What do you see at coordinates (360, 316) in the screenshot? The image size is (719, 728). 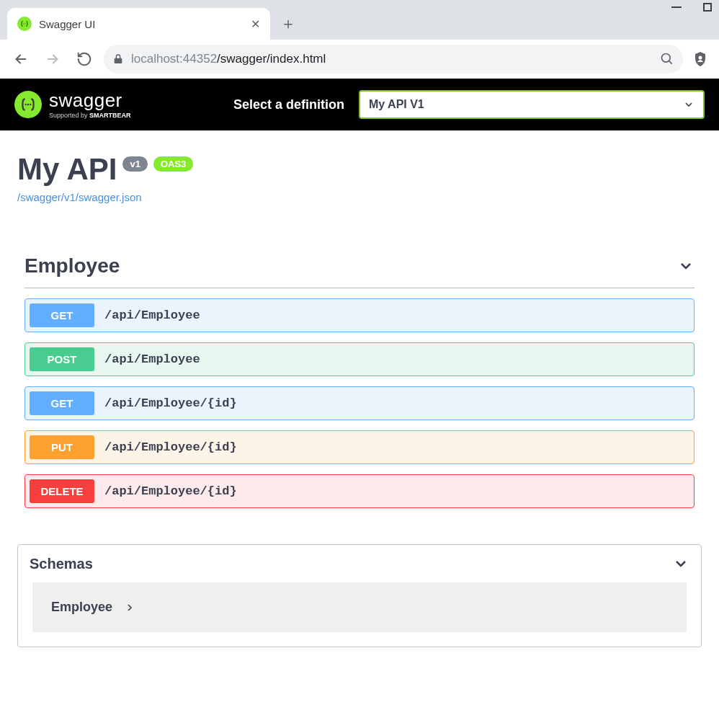 I see `operation-row: GET/api/Employee` at bounding box center [360, 316].